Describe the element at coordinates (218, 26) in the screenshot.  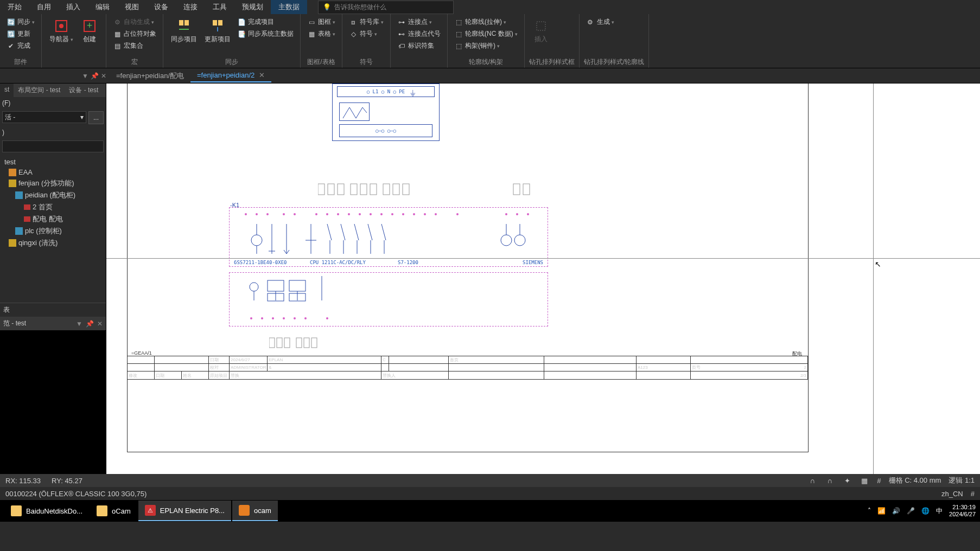
I see `updateproj-icon` at that location.